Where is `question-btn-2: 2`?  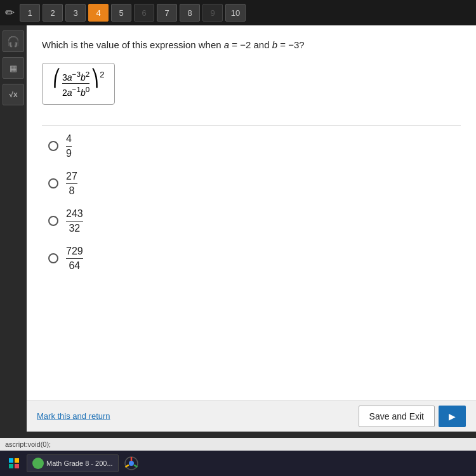 question-btn-2: 2 is located at coordinates (53, 13).